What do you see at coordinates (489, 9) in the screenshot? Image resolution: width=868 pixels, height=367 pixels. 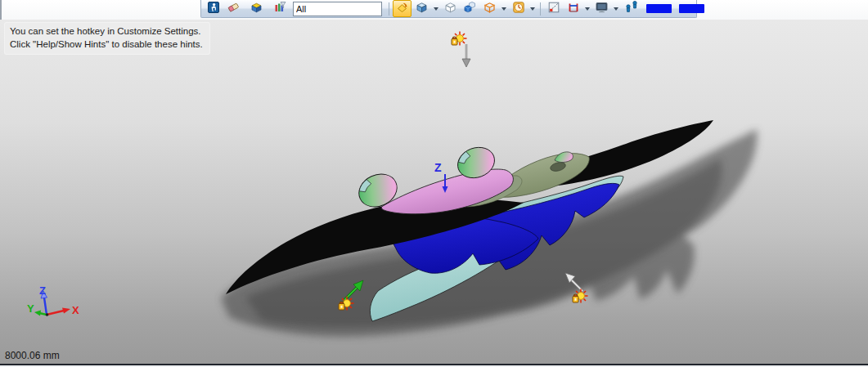 I see `appearance-wirebox-icon` at bounding box center [489, 9].